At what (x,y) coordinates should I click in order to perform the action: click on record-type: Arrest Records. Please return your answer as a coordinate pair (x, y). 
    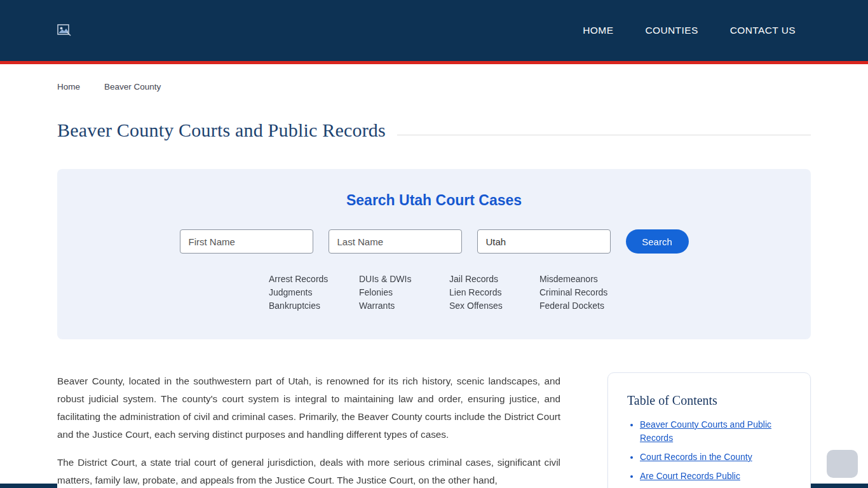
    Looking at the image, I should click on (314, 280).